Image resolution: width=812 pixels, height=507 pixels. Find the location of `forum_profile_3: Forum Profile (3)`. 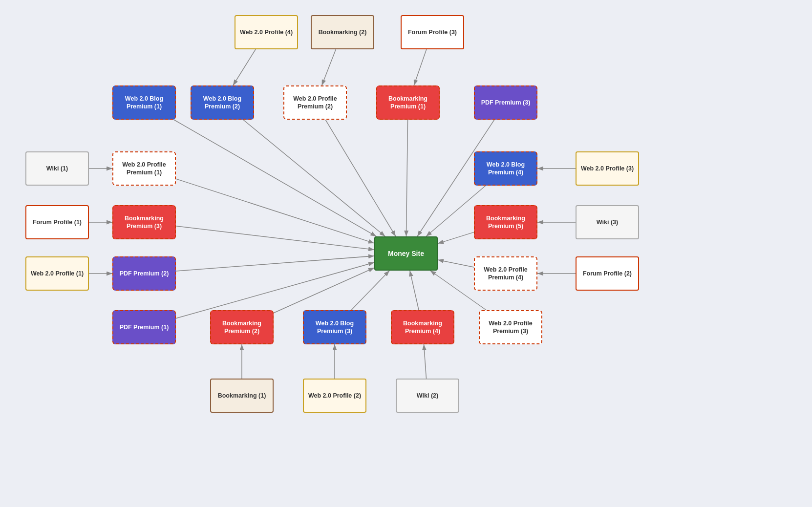

forum_profile_3: Forum Profile (3) is located at coordinates (432, 32).